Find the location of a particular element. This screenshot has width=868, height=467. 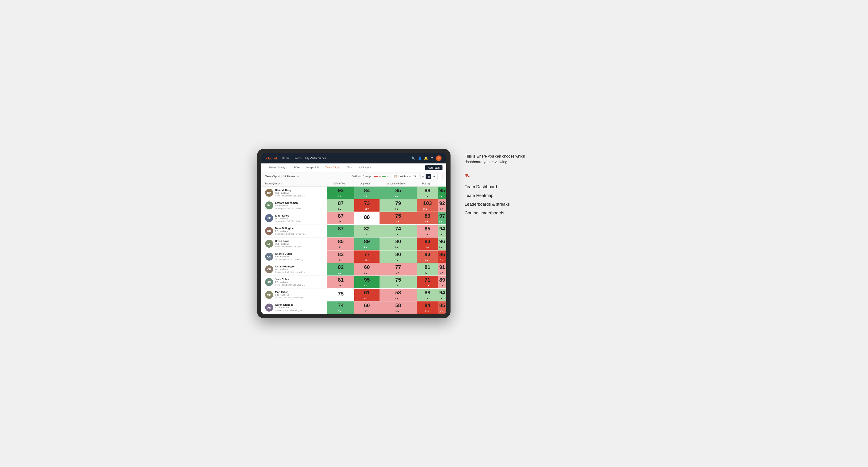

player-cell-0: BM Blair McHarg Plus Handicap Royal Nort… is located at coordinates (294, 193).